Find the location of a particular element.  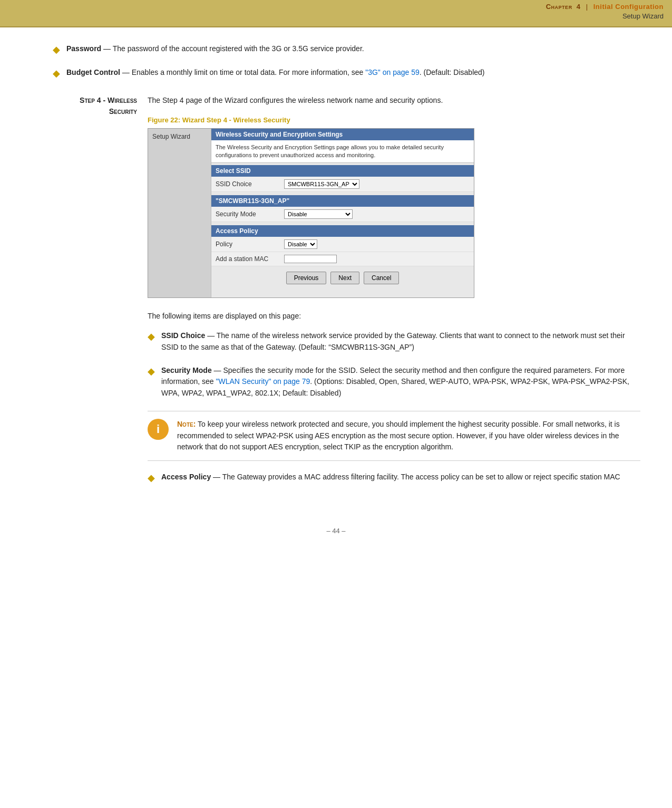

step-label-line2: Security is located at coordinates (123, 111).